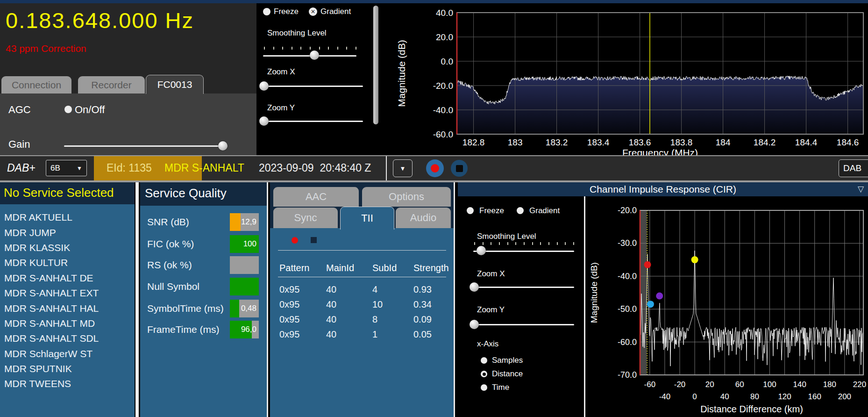  Describe the element at coordinates (367, 218) in the screenshot. I see `tab-tii: TII` at that location.